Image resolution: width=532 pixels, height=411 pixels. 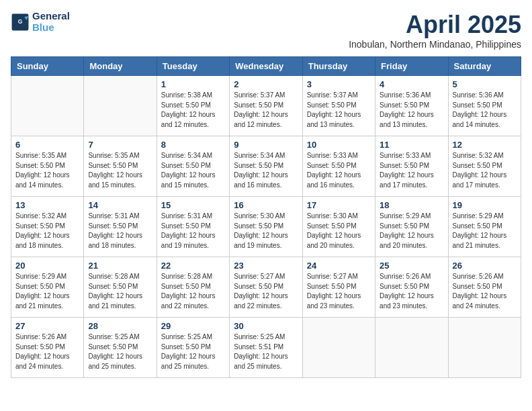 What do you see at coordinates (266, 145) in the screenshot?
I see `day-number: 9` at bounding box center [266, 145].